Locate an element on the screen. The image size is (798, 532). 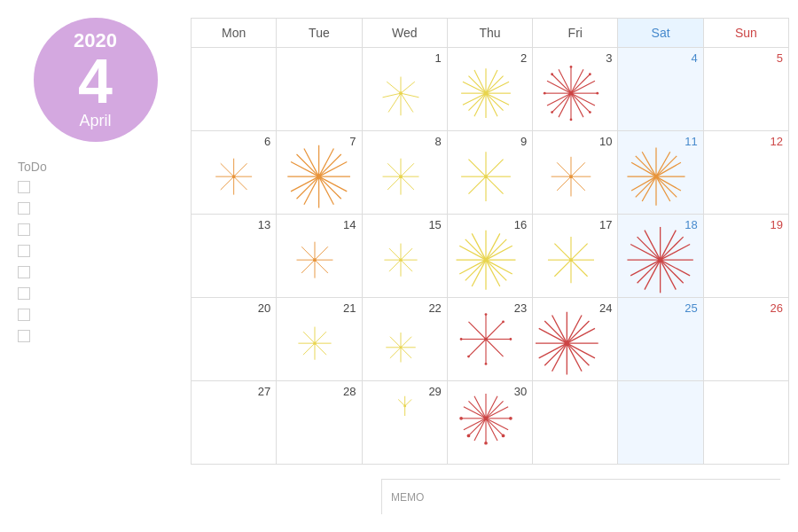
day-num-11: 11 is located at coordinates (691, 142).